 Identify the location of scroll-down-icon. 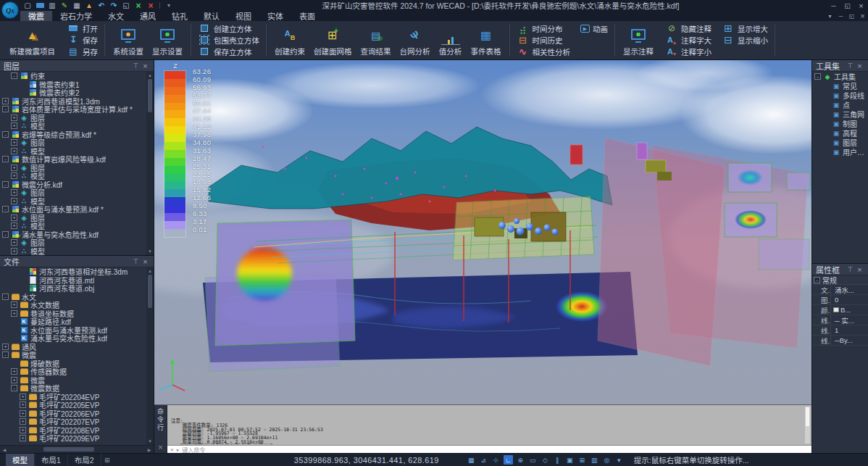
(150, 441).